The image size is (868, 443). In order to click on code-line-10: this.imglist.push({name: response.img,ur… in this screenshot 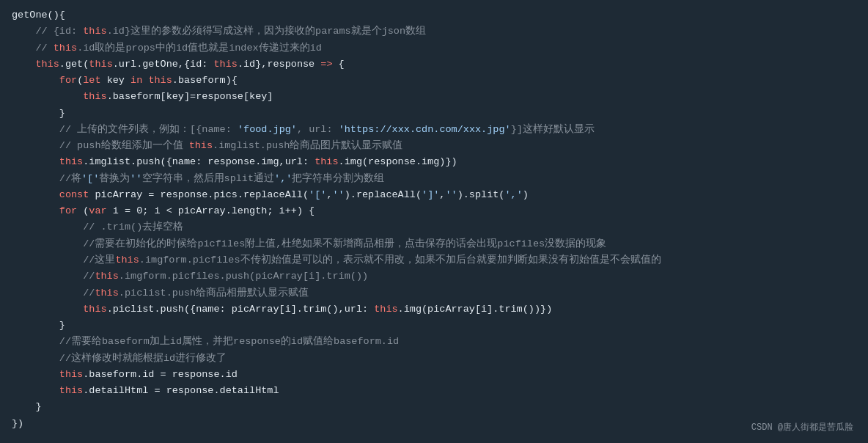, I will do `click(434, 162)`.